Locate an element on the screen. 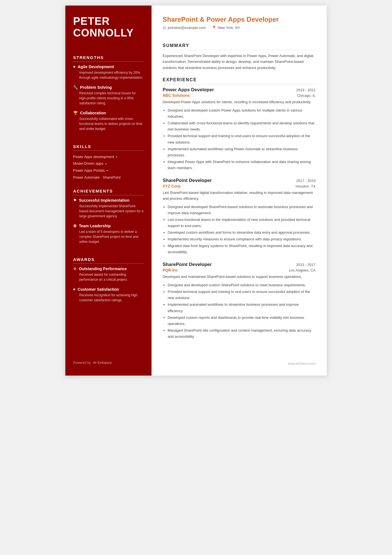  award-header-1: ☆ Outstanding Performance is located at coordinates (108, 269).